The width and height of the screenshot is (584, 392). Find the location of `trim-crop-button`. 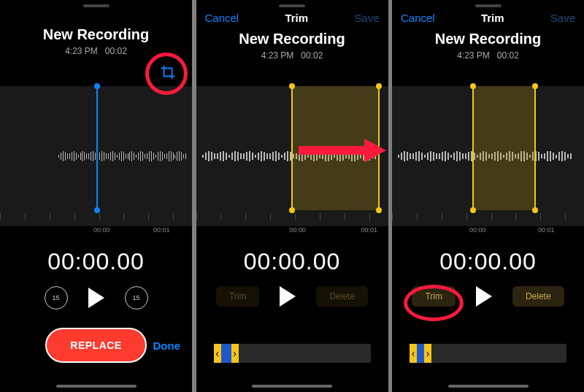

trim-crop-button is located at coordinates (168, 74).